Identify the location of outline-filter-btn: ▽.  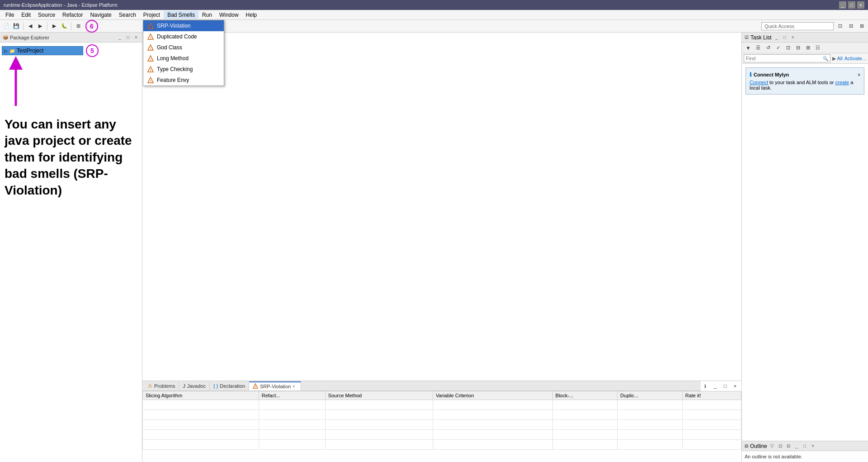
(772, 446).